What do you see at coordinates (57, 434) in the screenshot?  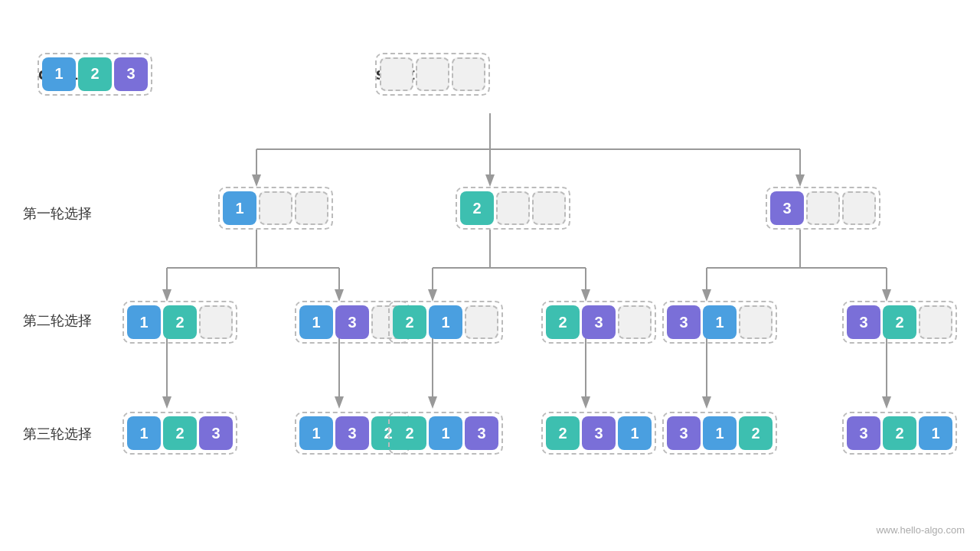 I see `round3-label: 第三轮选择` at bounding box center [57, 434].